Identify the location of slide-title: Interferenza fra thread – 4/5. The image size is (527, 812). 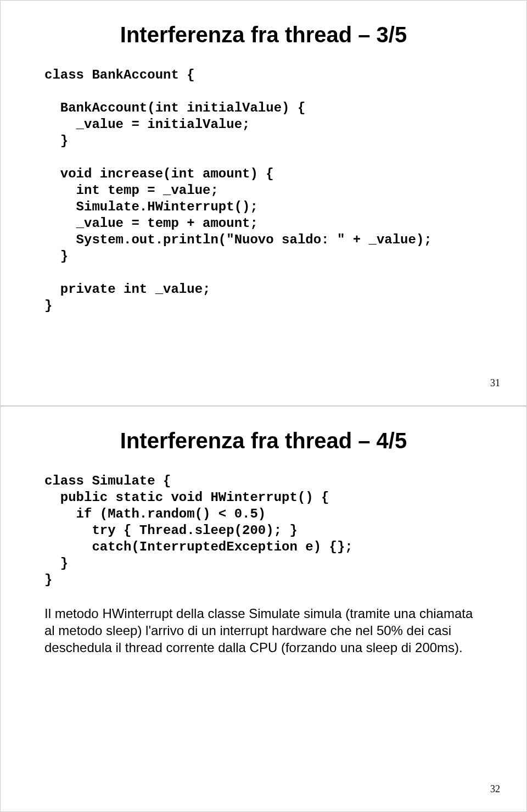
(264, 441).